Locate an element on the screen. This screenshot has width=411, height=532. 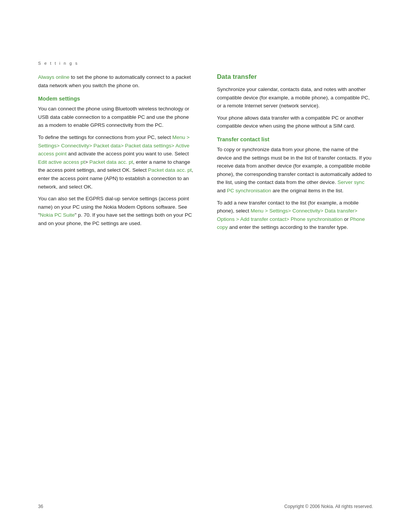
modem-settings-body3: You can also set the EGPRS dial-up servi… is located at coordinates (116, 211).